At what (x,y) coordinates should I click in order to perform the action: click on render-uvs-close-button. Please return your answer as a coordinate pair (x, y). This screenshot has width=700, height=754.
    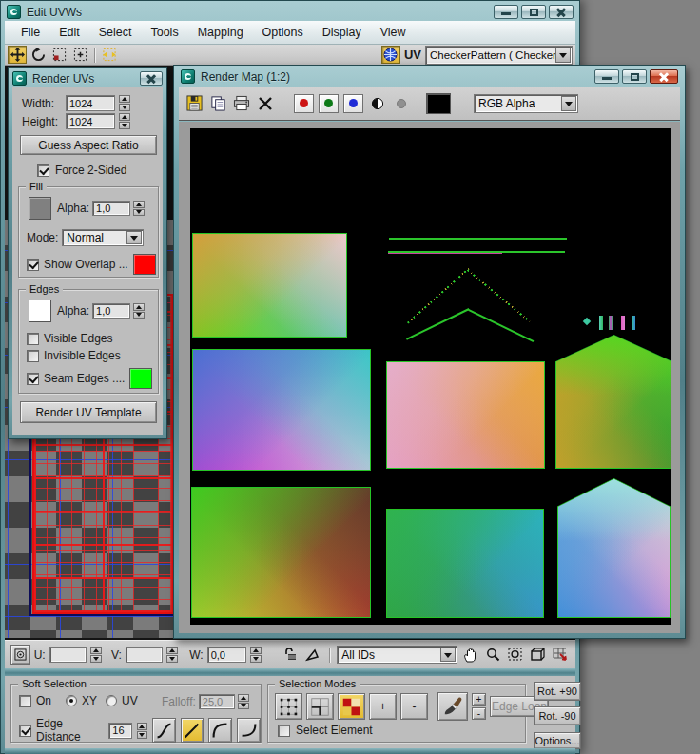
    Looking at the image, I should click on (151, 78).